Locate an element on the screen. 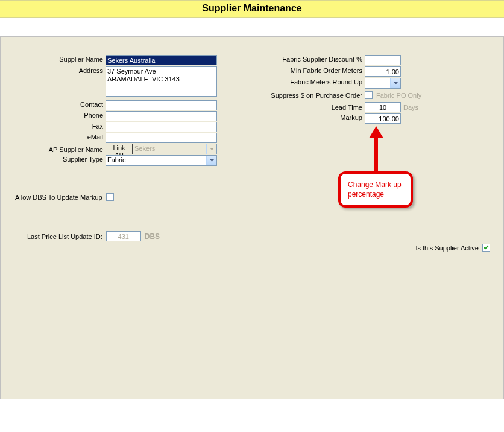 Image resolution: width=504 pixels, height=432 pixels. address-input is located at coordinates (162, 81).